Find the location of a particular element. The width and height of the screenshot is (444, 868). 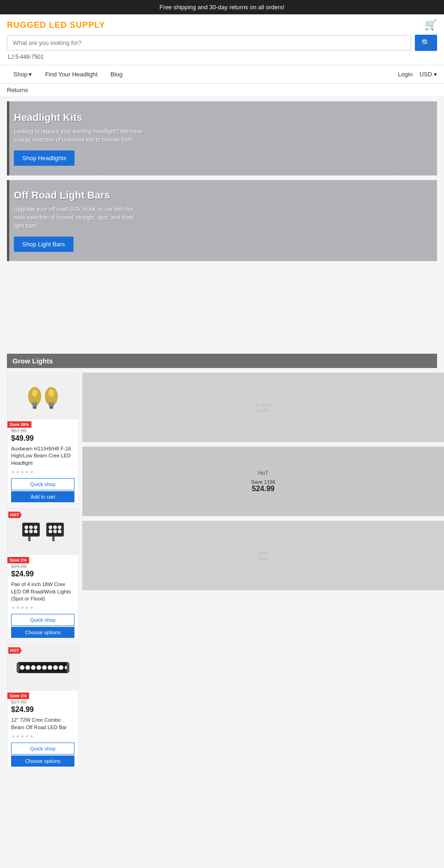

hero-headlights: Headlight Kits Looking to replace your e… is located at coordinates (222, 138).